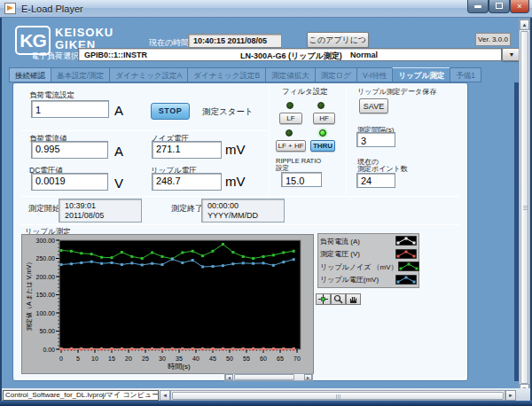 This screenshot has height=406, width=532. What do you see at coordinates (349, 280) in the screenshot?
I see `legend-label: リップル電圧(mV)` at bounding box center [349, 280].